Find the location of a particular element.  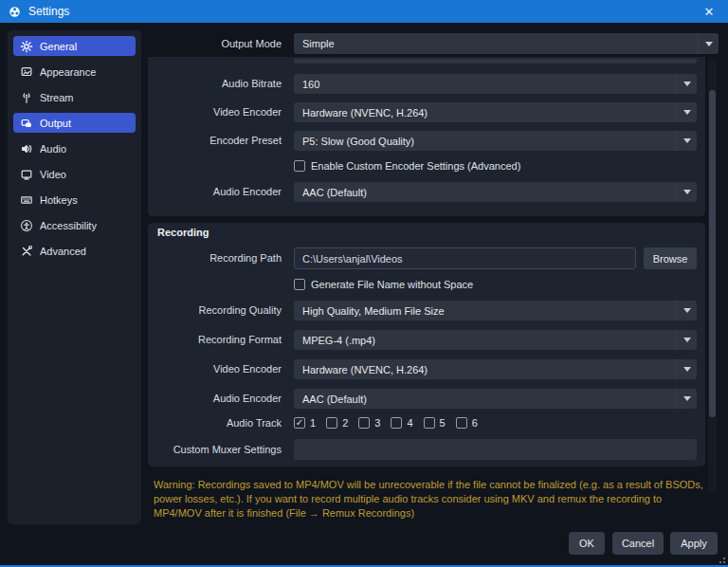

stream-audio-encoder-label: Audio Encoder is located at coordinates (214, 192).